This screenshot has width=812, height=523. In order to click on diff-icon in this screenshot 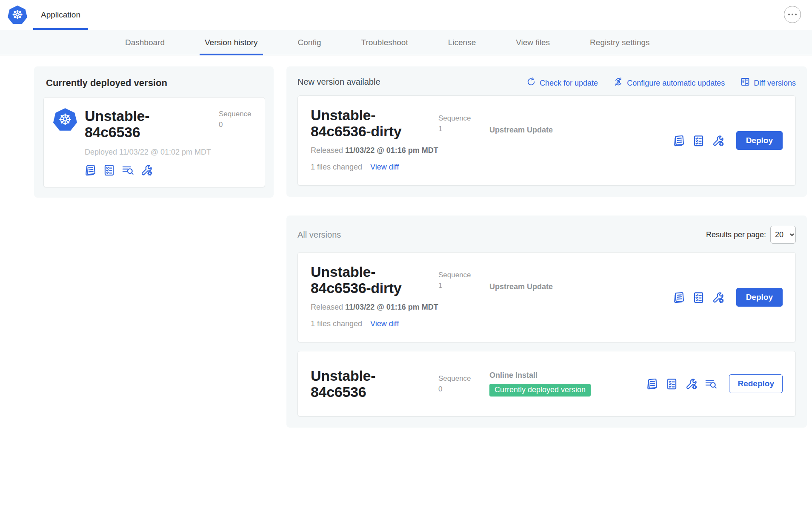, I will do `click(745, 82)`.